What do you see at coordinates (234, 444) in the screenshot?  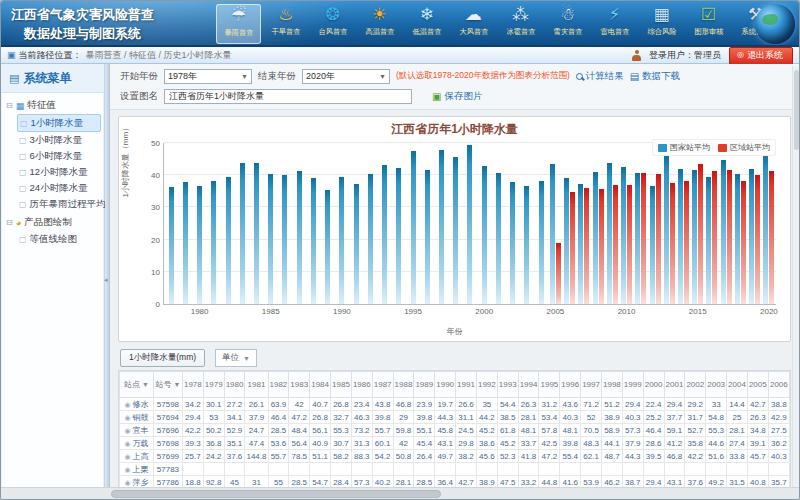 I see `value-cell: 35.1` at bounding box center [234, 444].